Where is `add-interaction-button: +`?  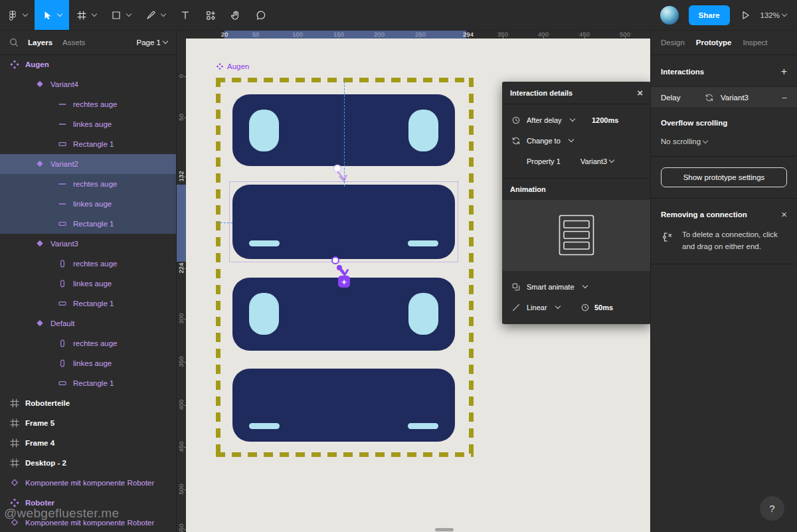
add-interaction-button: + is located at coordinates (784, 72).